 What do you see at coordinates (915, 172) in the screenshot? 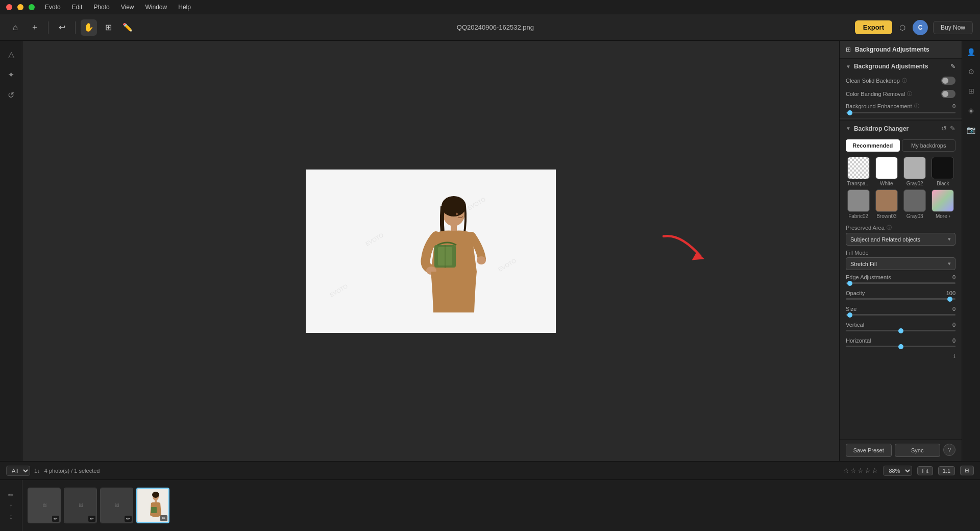
I see `swatch-gray02: Gray02` at bounding box center [915, 172].